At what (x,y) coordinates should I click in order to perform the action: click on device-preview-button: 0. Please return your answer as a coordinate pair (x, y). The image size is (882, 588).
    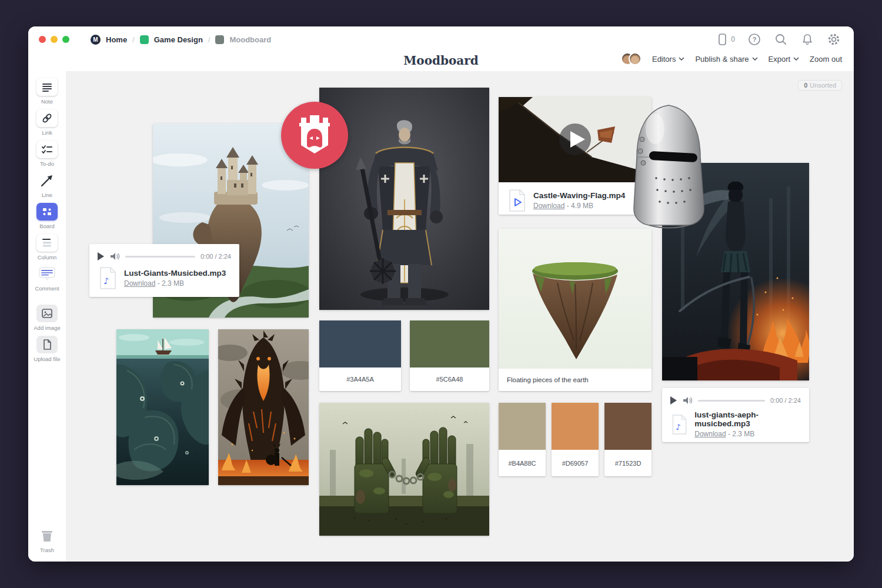
    Looking at the image, I should click on (726, 39).